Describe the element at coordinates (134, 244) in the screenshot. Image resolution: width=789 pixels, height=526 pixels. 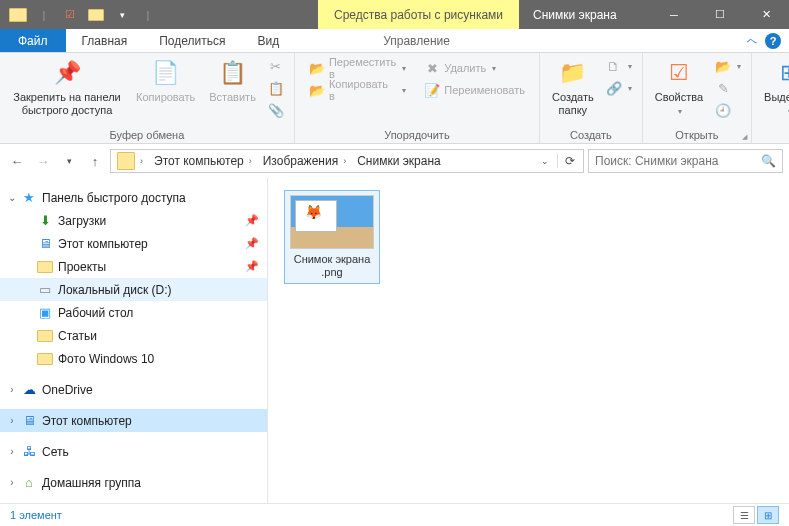
I see `tree-this-pc: 🖥Этот компьютер📌` at that location.